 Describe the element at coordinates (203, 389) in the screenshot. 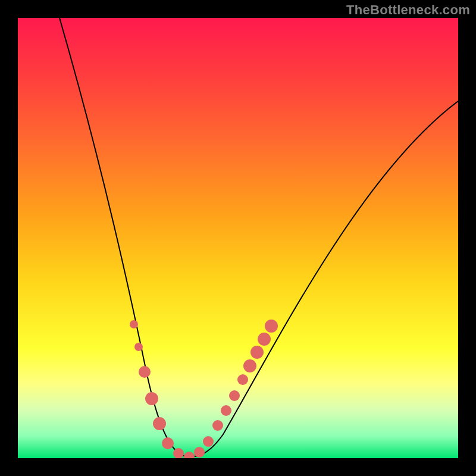

I see `marker-group` at that location.